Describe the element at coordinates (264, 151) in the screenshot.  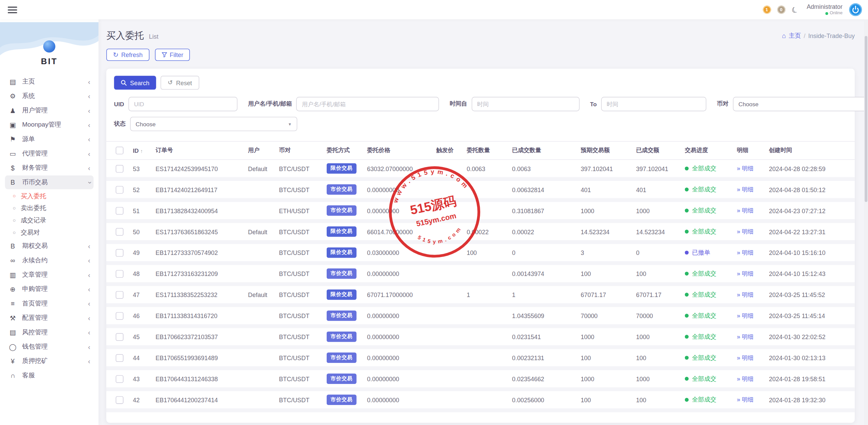
I see `column-header: 用户` at that location.